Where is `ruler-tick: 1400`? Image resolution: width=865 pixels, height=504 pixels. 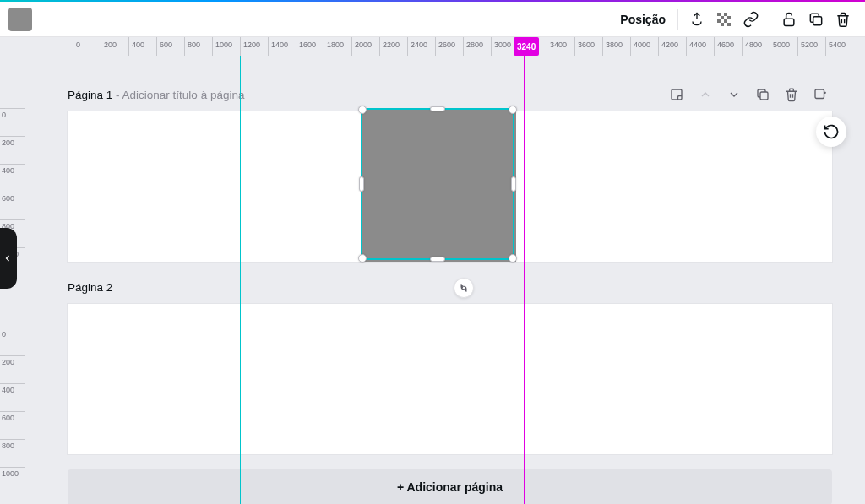
ruler-tick: 1400 is located at coordinates (269, 46).